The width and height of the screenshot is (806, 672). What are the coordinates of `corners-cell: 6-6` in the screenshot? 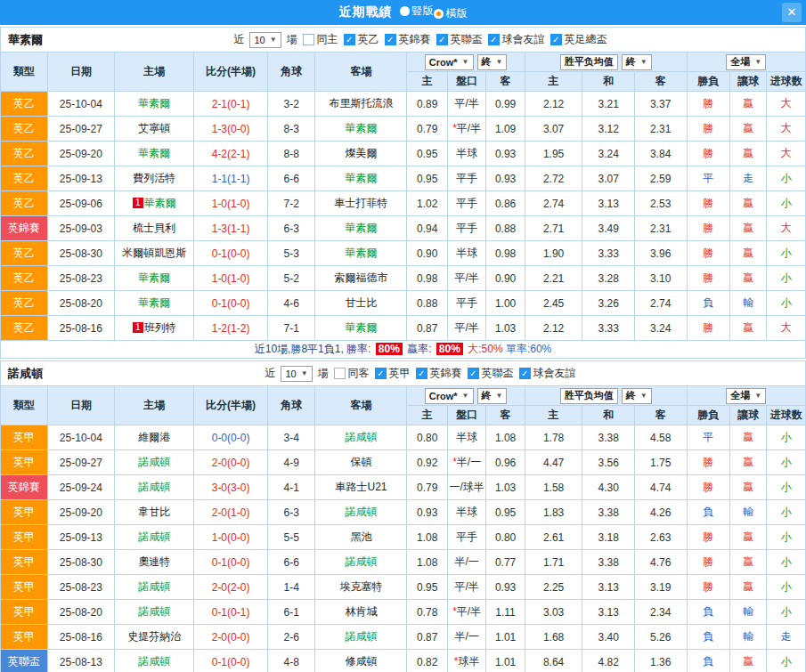 It's located at (291, 563).